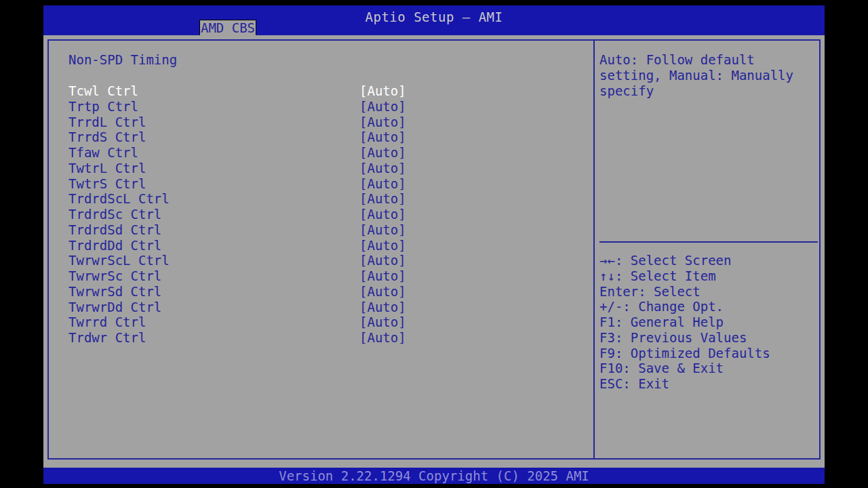 The height and width of the screenshot is (488, 868). I want to click on setting-label: TrdrdSd Ctrl, so click(115, 230).